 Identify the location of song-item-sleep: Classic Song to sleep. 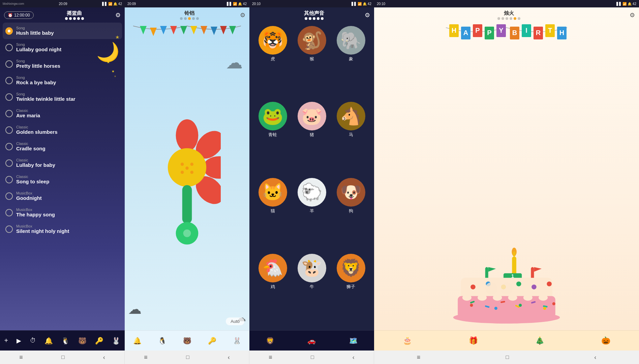
(62, 179).